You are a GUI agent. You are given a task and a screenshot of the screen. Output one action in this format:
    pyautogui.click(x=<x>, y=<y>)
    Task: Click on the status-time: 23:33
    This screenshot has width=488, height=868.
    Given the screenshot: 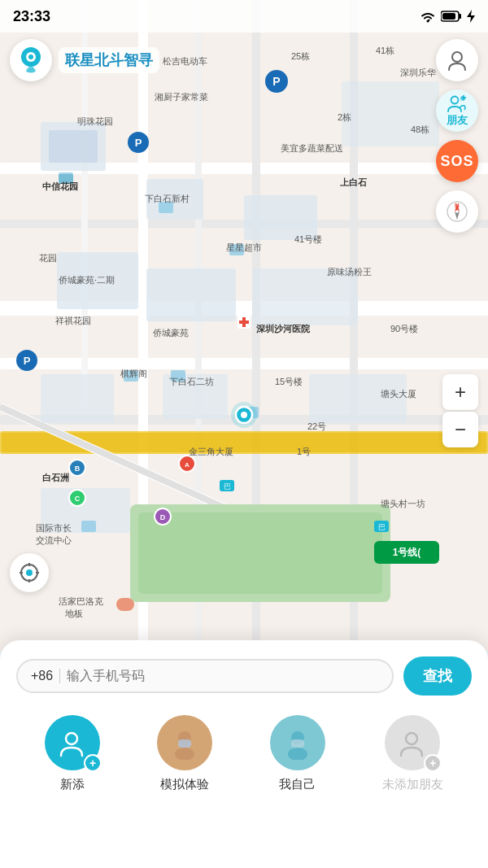 What is the action you would take?
    pyautogui.click(x=32, y=16)
    